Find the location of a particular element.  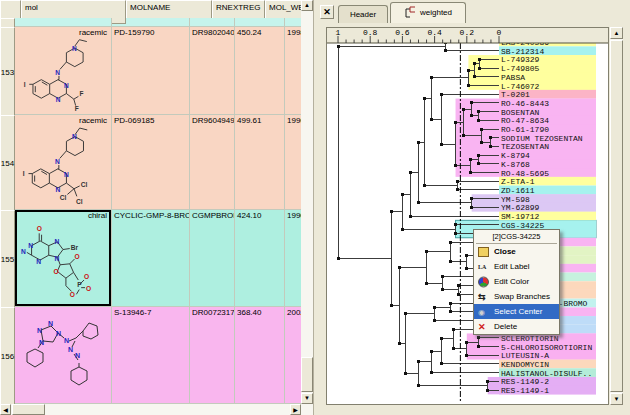

dendrogram-leaf-label: BOSENTAN is located at coordinates (520, 112).